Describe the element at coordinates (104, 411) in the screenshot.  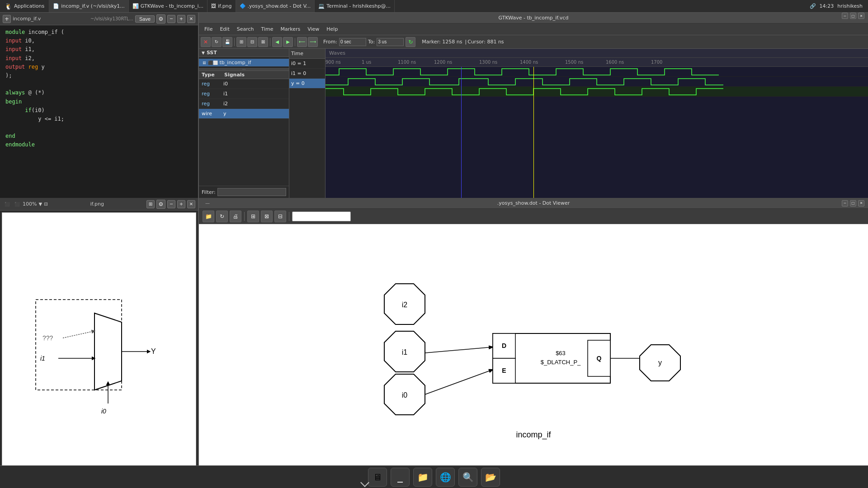
I see `svg-text: i0` at that location.